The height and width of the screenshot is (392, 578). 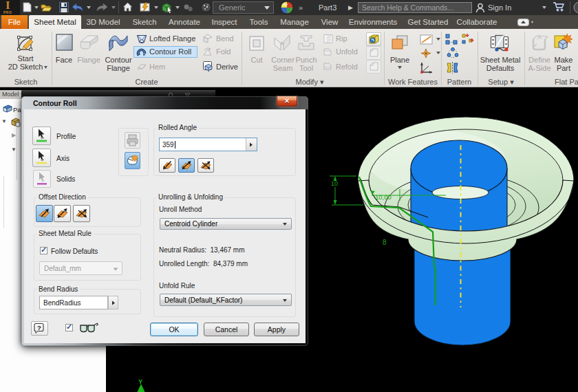 I want to click on svg-text: 10,00, so click(x=383, y=197).